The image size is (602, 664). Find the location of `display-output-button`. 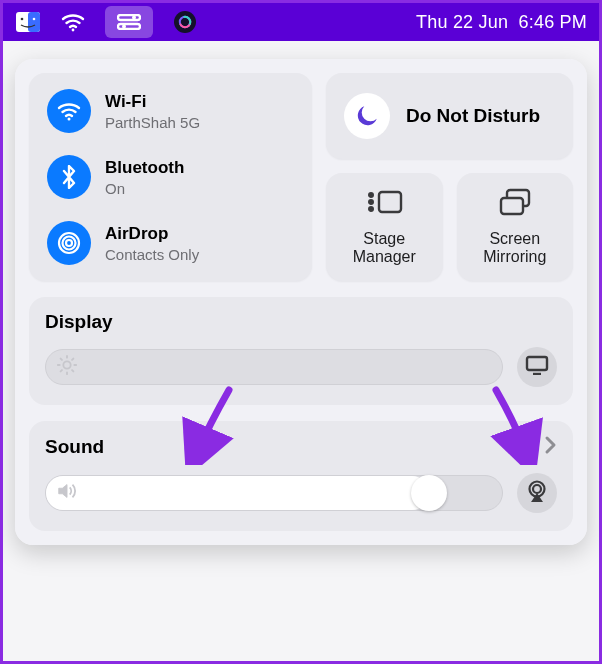

display-output-button is located at coordinates (537, 367).